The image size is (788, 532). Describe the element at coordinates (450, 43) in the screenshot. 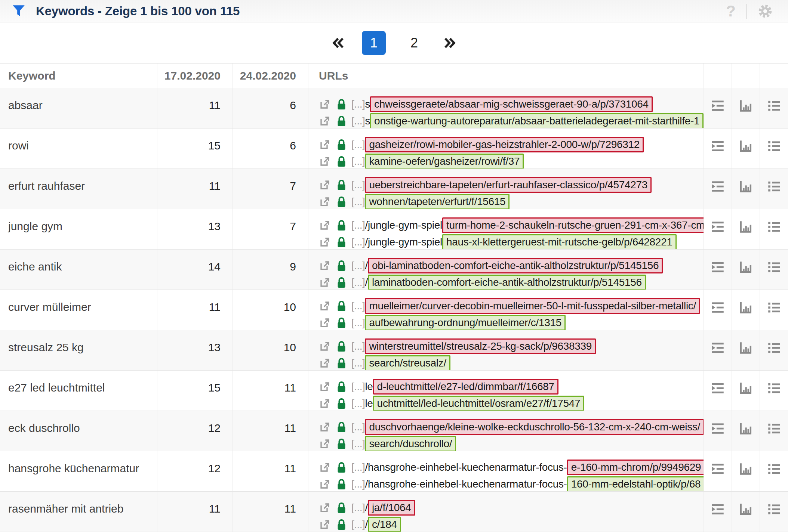

I see `pagination-next-icon` at that location.